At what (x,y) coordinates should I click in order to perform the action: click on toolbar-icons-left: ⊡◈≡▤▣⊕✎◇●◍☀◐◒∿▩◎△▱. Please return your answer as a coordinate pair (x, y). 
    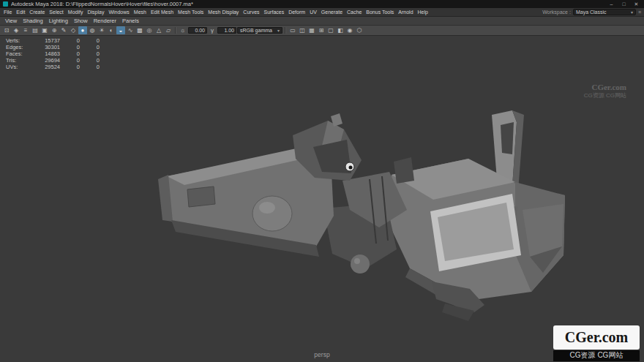
    Looking at the image, I should click on (88, 31).